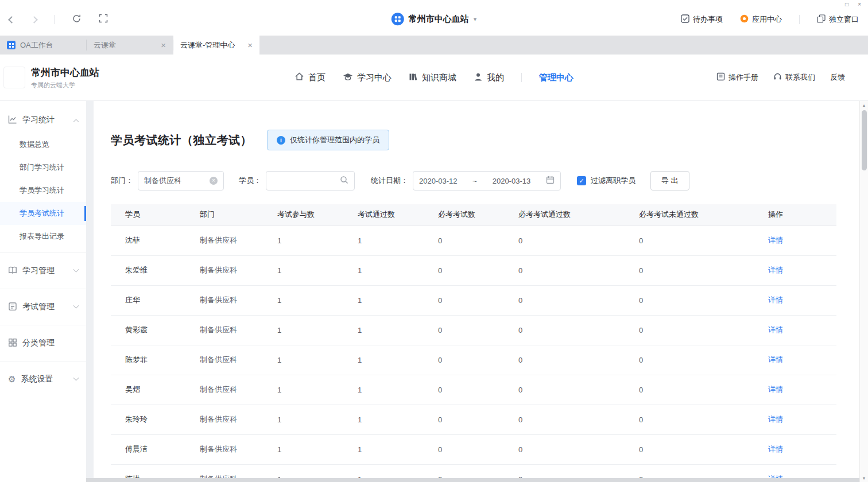 The width and height of the screenshot is (868, 482). Describe the element at coordinates (14, 77) in the screenshot. I see `site-logo` at that location.